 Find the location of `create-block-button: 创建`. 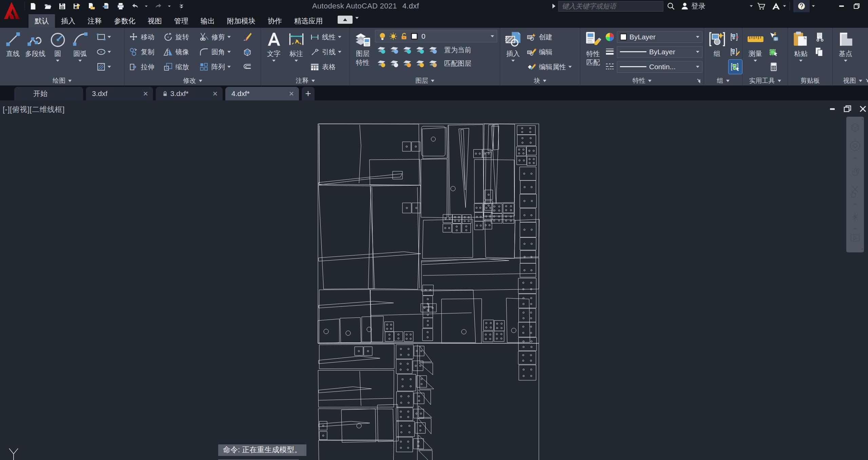

create-block-button: 创建 is located at coordinates (549, 37).